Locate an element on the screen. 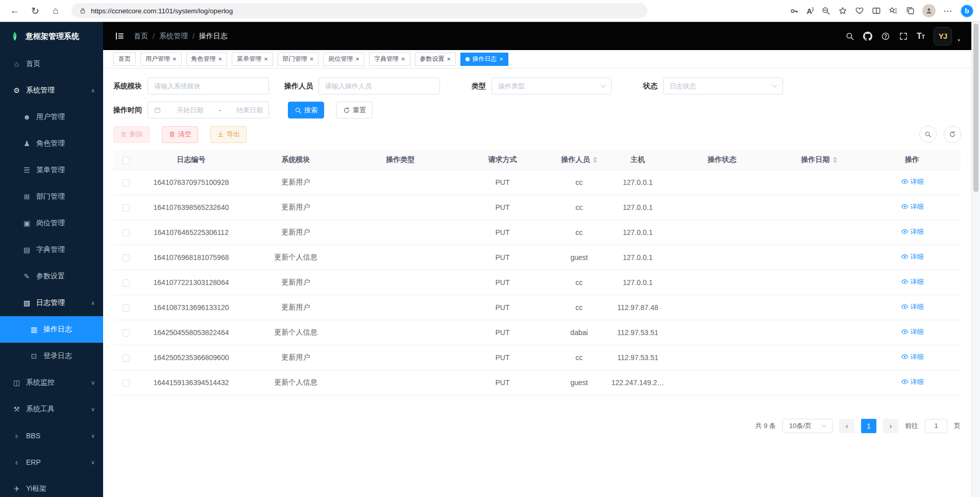 The height and width of the screenshot is (497, 980). sidebar-item: ☻ 用户管理 is located at coordinates (52, 117).